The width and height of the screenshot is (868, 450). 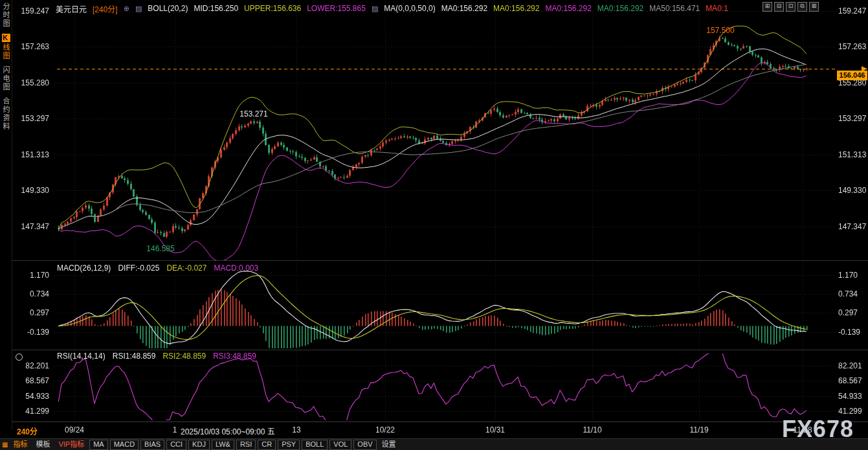 What do you see at coordinates (98, 445) in the screenshot?
I see `toolbar-tab-MA: MA` at bounding box center [98, 445].